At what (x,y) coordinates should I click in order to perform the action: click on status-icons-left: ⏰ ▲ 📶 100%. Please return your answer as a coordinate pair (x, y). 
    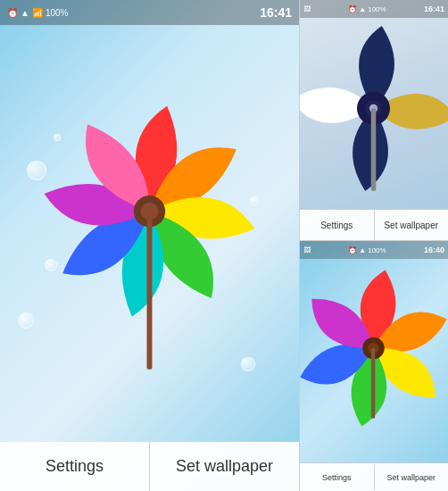
    Looking at the image, I should click on (37, 12).